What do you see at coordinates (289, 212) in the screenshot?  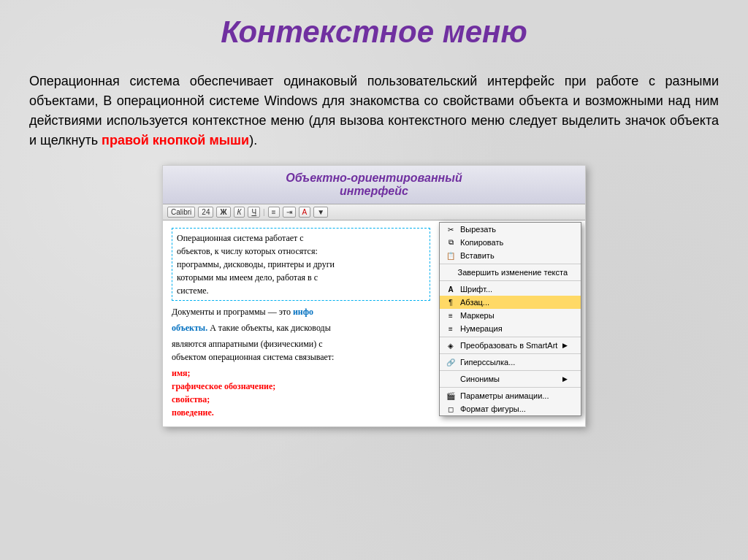 I see `toolbar-indent: ⇥` at bounding box center [289, 212].